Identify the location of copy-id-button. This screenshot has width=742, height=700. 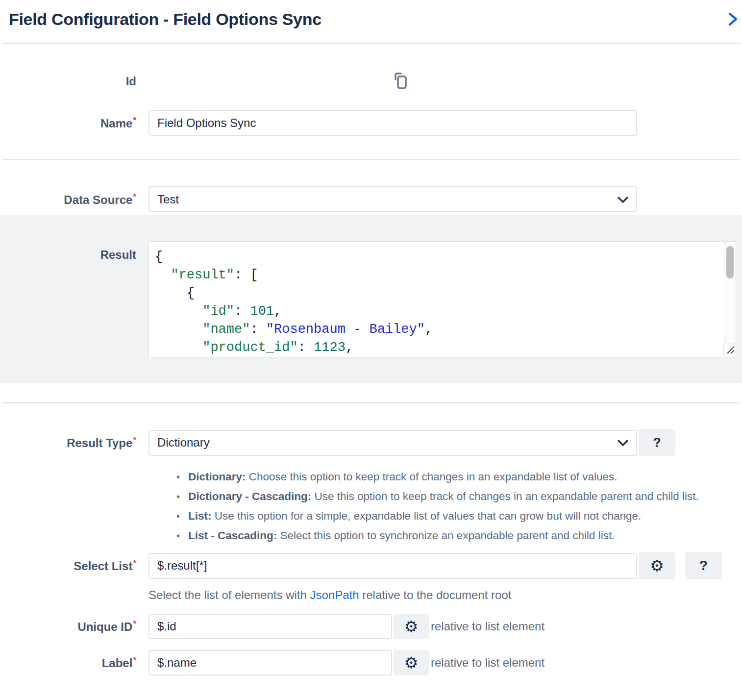
(400, 81).